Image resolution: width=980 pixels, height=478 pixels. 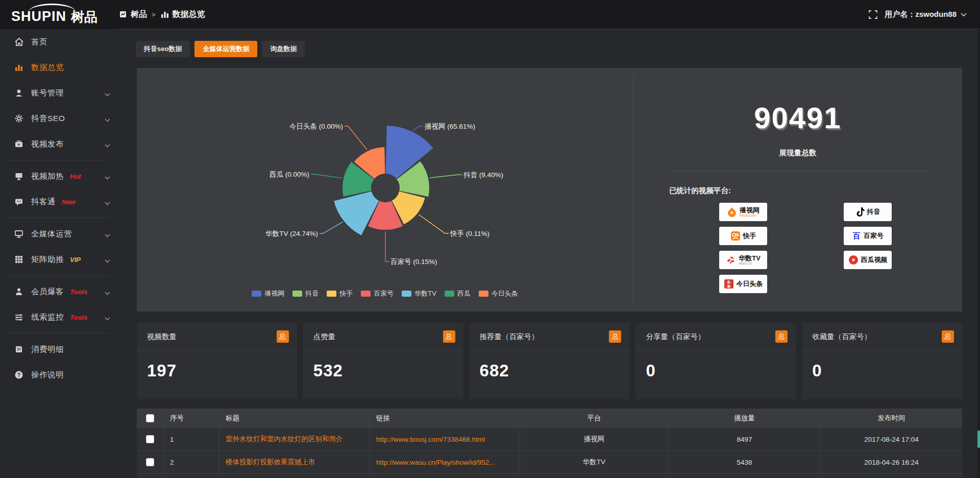 What do you see at coordinates (509, 337) in the screenshot?
I see `stat-card-label: 推荐量（百家号）` at bounding box center [509, 337].